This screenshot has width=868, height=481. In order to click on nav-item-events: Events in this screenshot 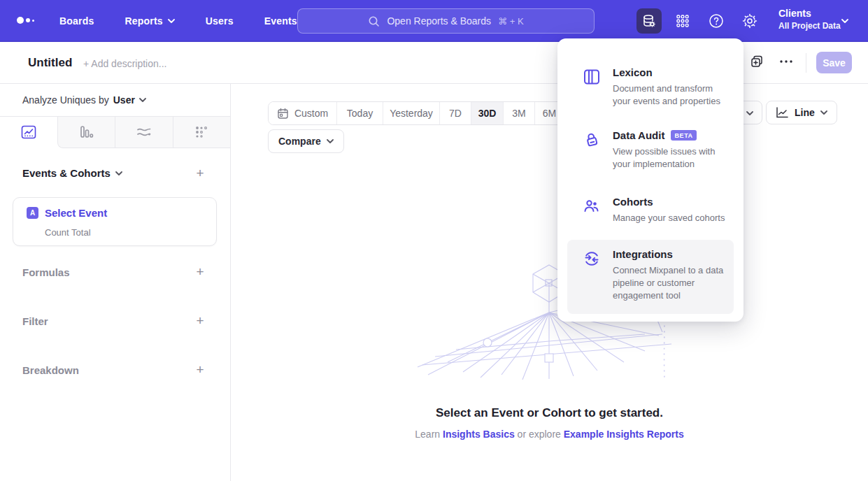, I will do `click(281, 21)`.